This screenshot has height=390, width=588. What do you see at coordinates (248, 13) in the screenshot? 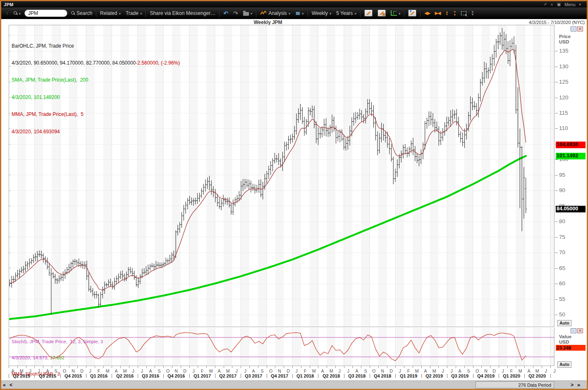
I see `open-layout-button` at bounding box center [248, 13].